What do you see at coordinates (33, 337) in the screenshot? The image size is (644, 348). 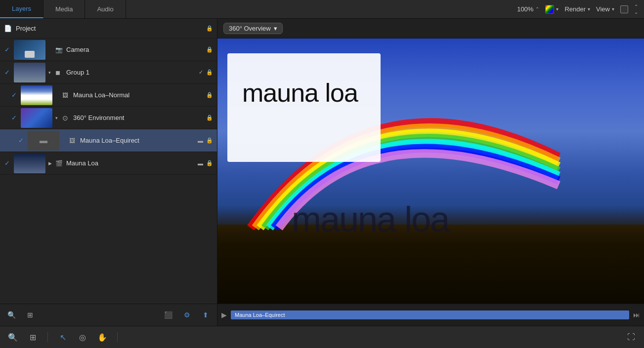 I see `layout-tool-btn: ⊞` at bounding box center [33, 337].